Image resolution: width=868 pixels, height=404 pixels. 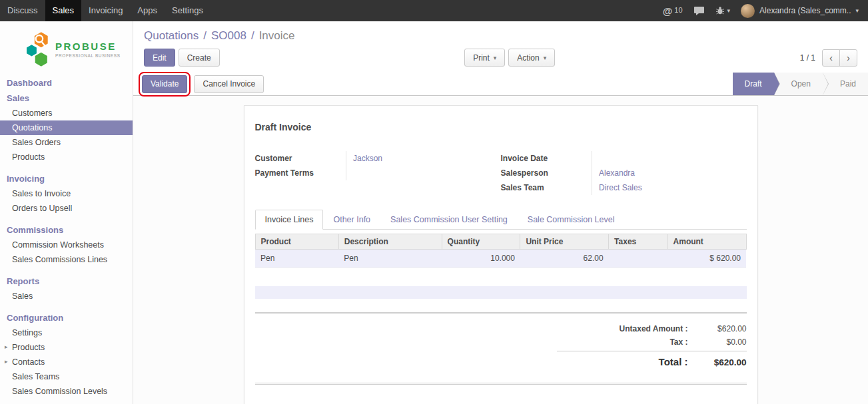 What do you see at coordinates (501, 258) in the screenshot?
I see `invoice-line-row: Pen Pen 10.000 62.00 $ 620.00` at bounding box center [501, 258].